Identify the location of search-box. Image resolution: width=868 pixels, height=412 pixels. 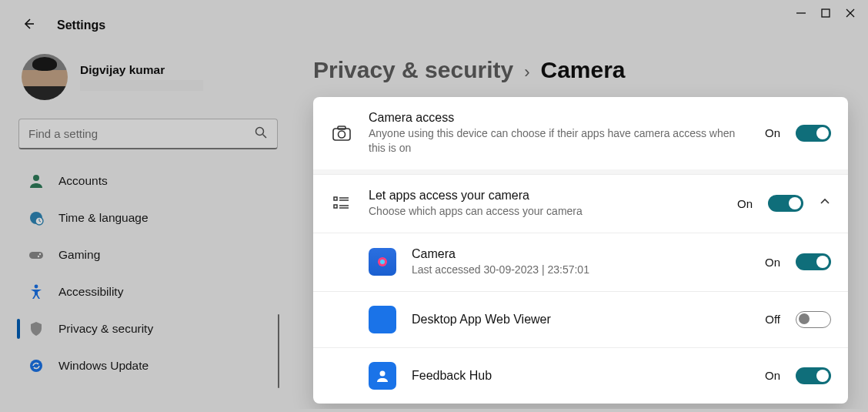
(148, 134).